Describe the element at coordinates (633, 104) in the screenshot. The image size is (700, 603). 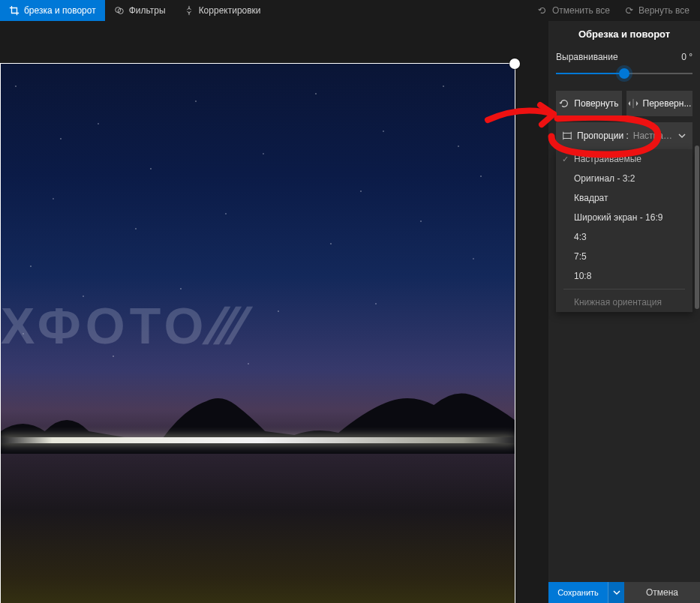
I see `flip-icon` at that location.